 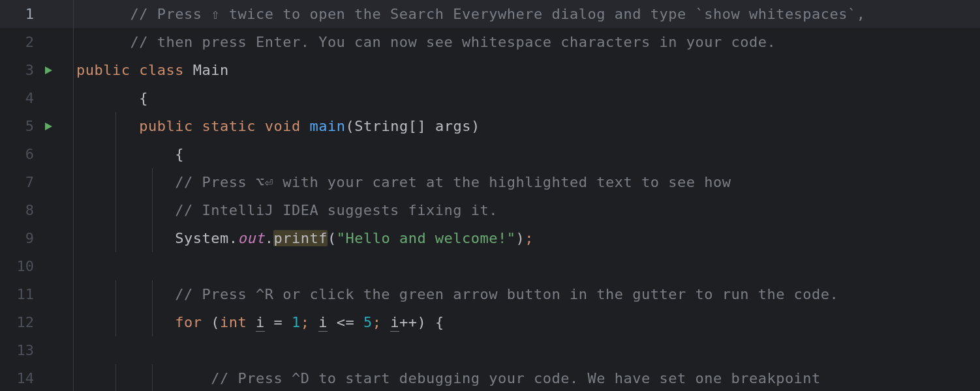 I want to click on type-string: String, so click(x=381, y=126).